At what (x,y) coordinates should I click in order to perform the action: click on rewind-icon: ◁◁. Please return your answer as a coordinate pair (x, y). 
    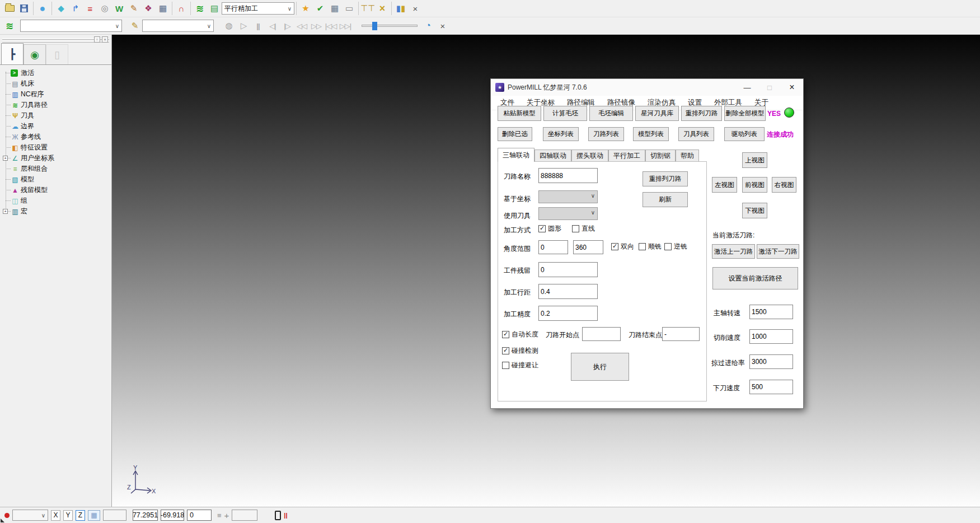
    Looking at the image, I should click on (302, 26).